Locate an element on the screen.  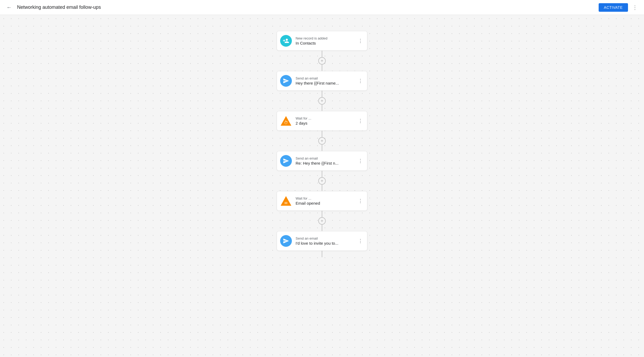
send-email-2-title: Re: Hey there {{First n... is located at coordinates (326, 163).